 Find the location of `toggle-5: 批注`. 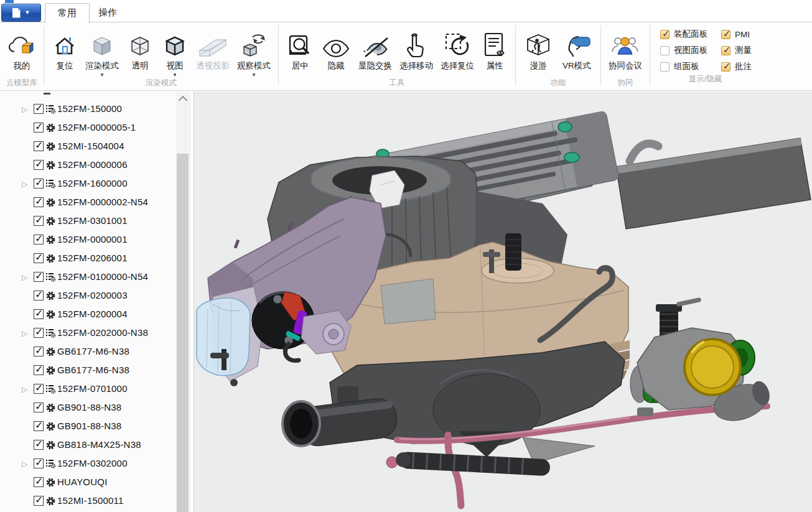

toggle-5: 批注 is located at coordinates (737, 67).